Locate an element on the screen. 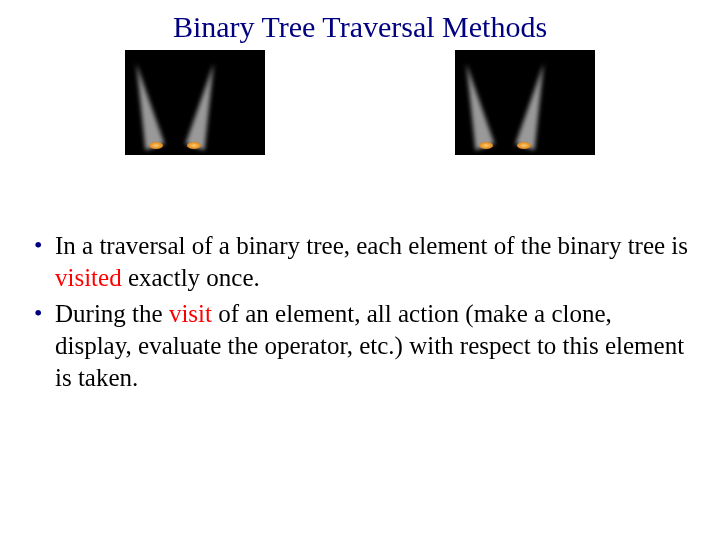  bullet-text-highlight: visited is located at coordinates (88, 278).